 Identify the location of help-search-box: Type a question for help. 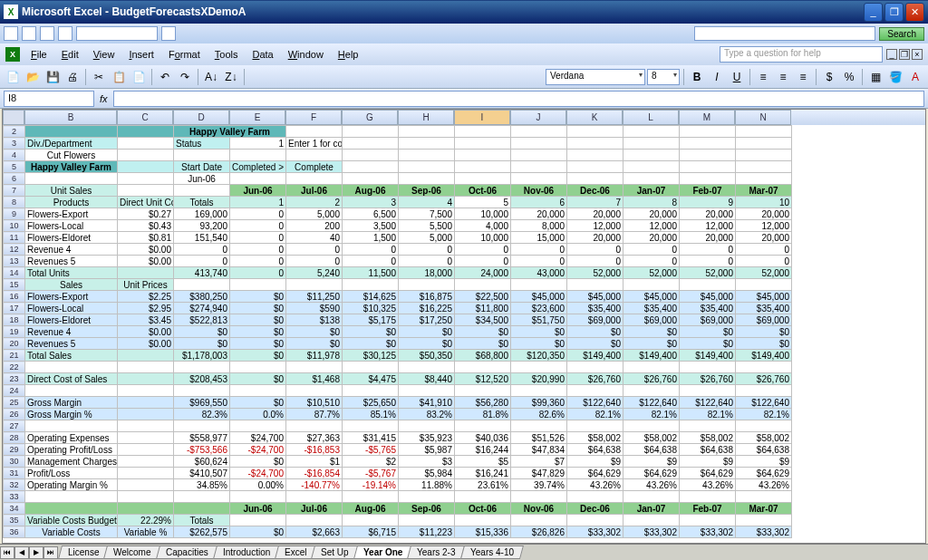
(801, 54).